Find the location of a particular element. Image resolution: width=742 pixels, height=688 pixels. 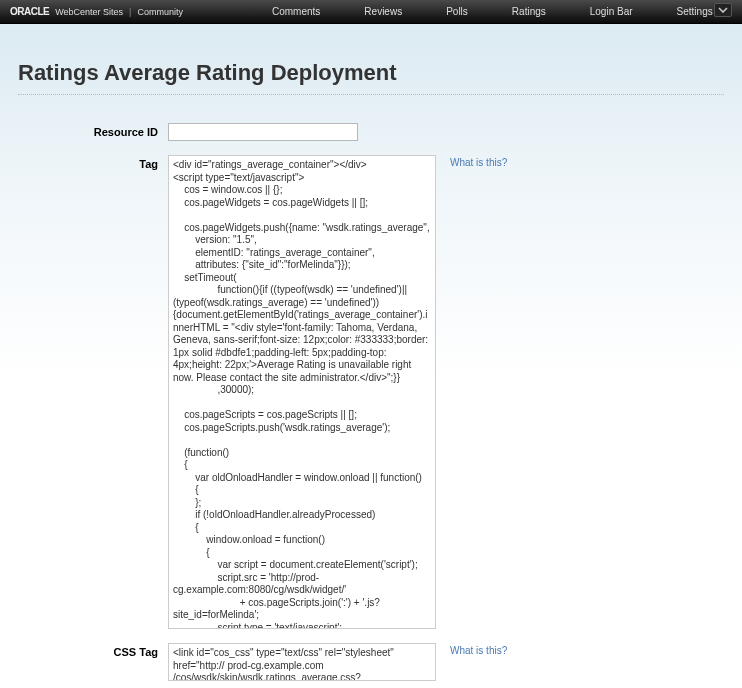

main-nav: Comments Reviews Polls Ratings Login Bar… is located at coordinates (492, 12).